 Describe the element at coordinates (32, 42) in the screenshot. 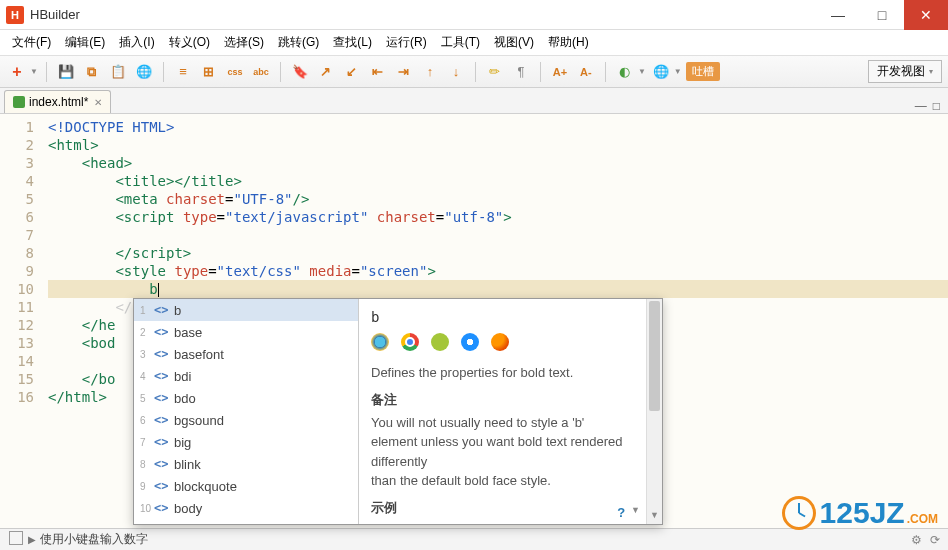

I see `menu-item: 文件(F)` at that location.